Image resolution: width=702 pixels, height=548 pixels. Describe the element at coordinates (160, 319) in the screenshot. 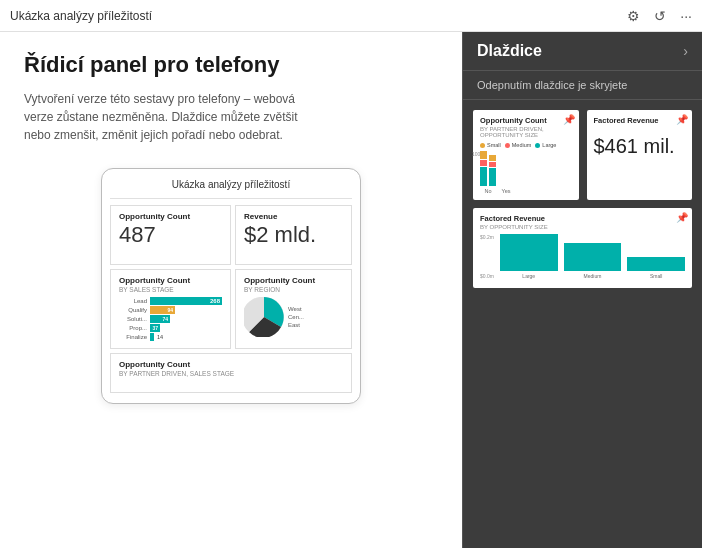

I see `bar-fill: 74` at that location.